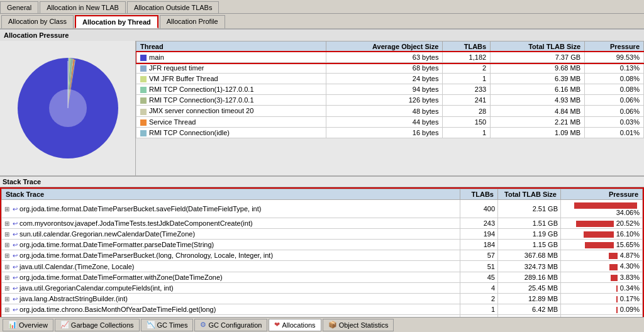 Image resolution: width=644 pixels, height=332 pixels. Describe the element at coordinates (231, 58) in the screenshot. I see `thread-name-cell: main` at that location.